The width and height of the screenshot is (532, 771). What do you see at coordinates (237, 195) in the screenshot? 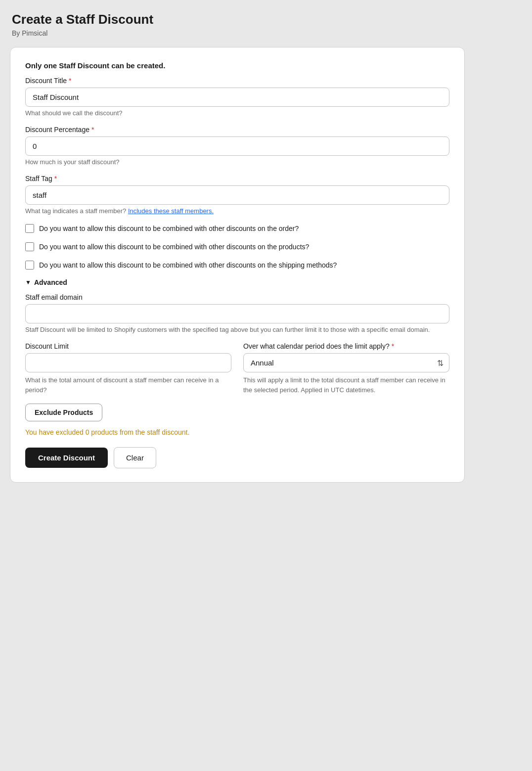
I see `staff-tag-group: Staff Tag * What tag indicates a staff m…` at bounding box center [237, 195].